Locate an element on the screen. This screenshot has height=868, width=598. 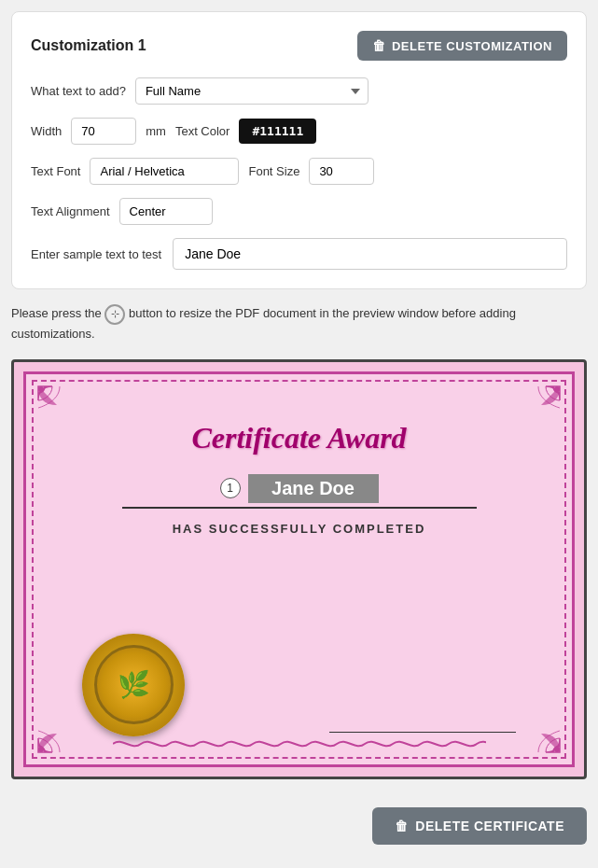
width-label: Width is located at coordinates (47, 131).